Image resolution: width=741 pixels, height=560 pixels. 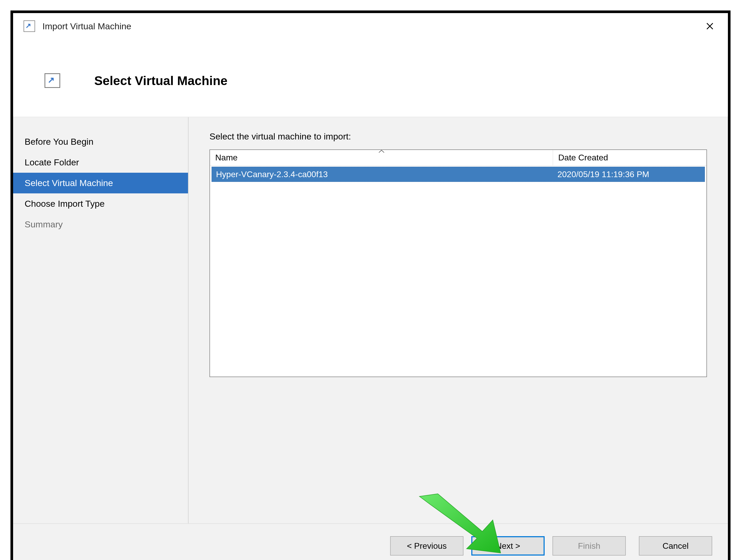 I want to click on step-before-you-begin: Before You Begin, so click(x=100, y=142).